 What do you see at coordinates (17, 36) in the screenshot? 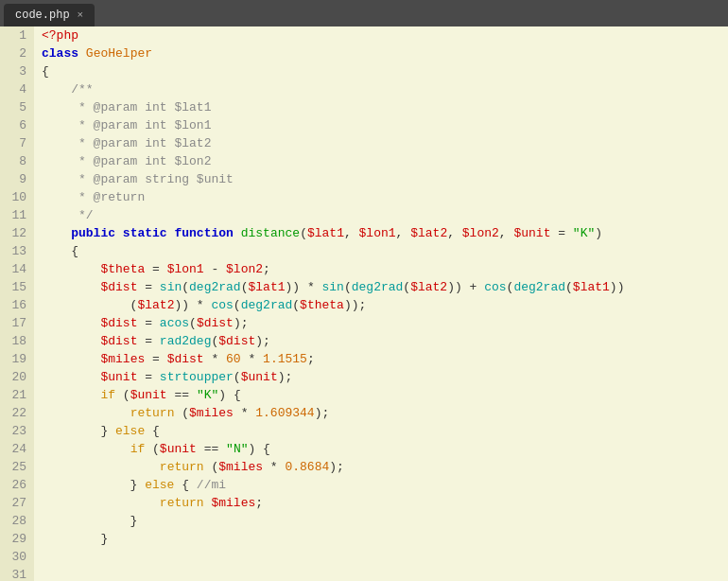
I see `line-number: 1` at bounding box center [17, 36].